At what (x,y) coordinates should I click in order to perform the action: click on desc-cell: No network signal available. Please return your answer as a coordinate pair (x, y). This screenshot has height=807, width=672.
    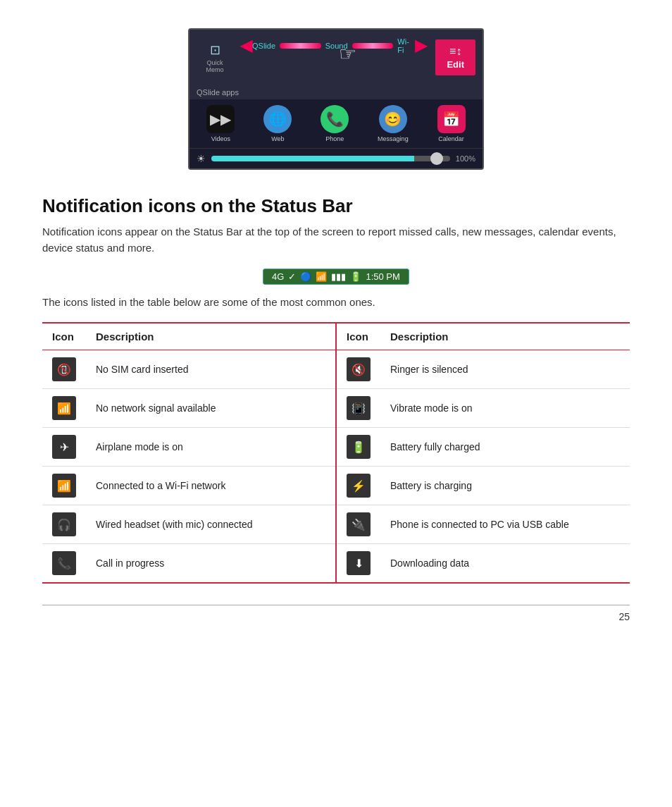
    Looking at the image, I should click on (211, 409).